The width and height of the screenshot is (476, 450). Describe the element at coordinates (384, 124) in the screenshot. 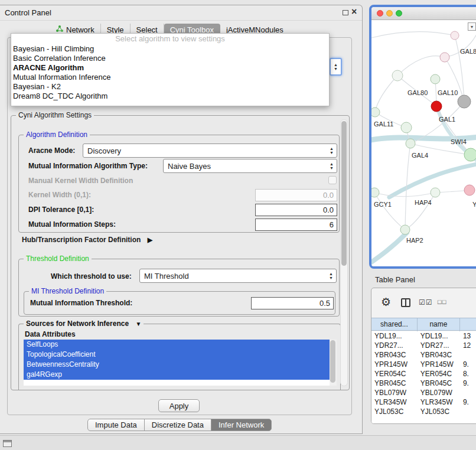

I see `node-label-gal11: GAL11` at that location.